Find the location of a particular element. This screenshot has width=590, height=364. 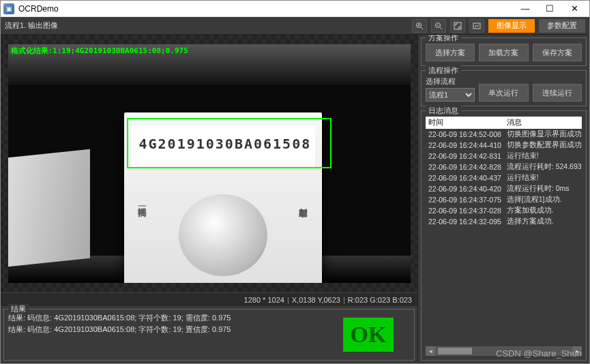

log-row: 22-06-09 16:24:32-095选择方案成功. is located at coordinates (503, 222).